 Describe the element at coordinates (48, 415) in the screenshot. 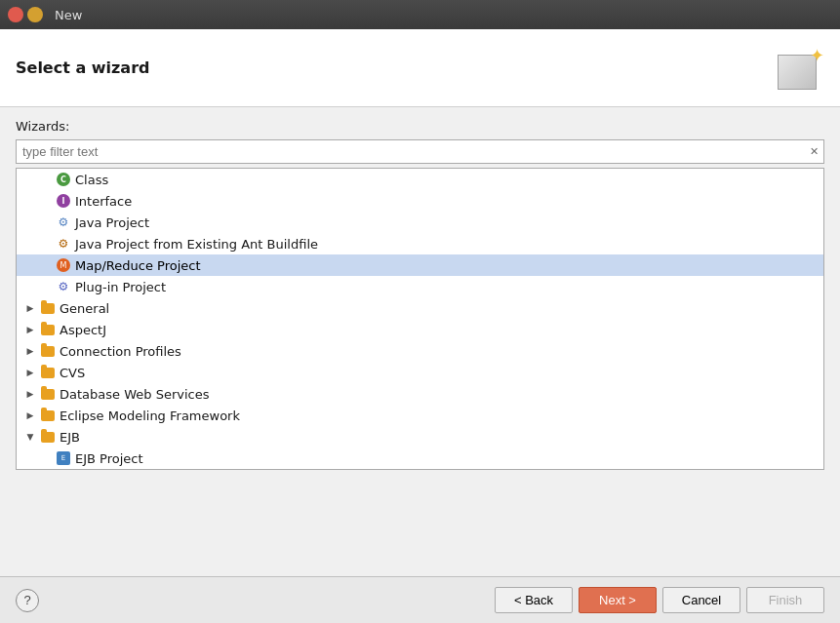

I see `emf-folder-icon` at that location.